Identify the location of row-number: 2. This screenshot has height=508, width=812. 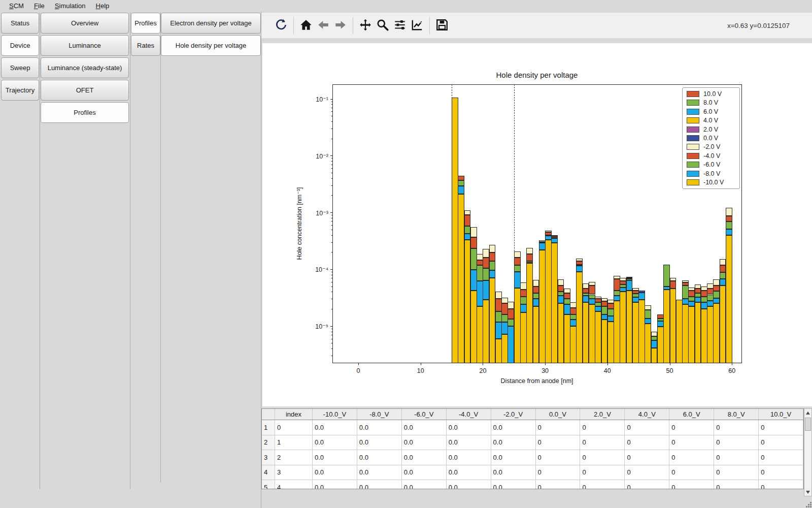
(268, 443).